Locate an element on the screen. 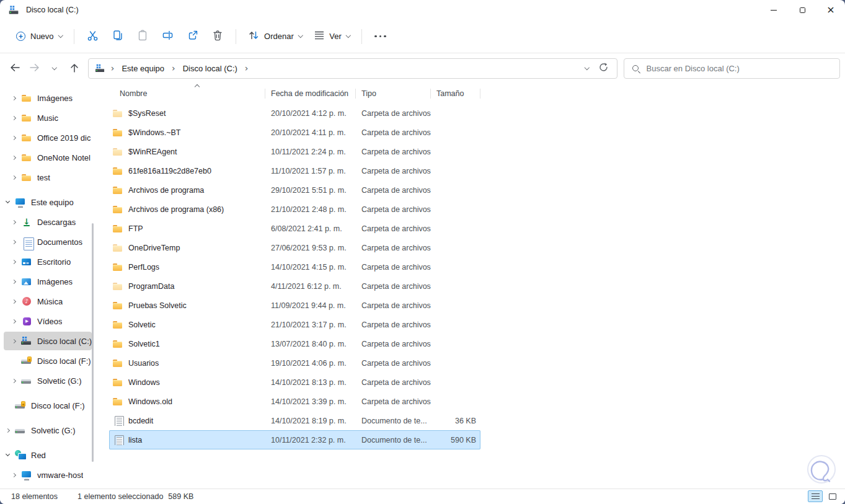  sidebar-item-descargas: Descargas is located at coordinates (48, 222).